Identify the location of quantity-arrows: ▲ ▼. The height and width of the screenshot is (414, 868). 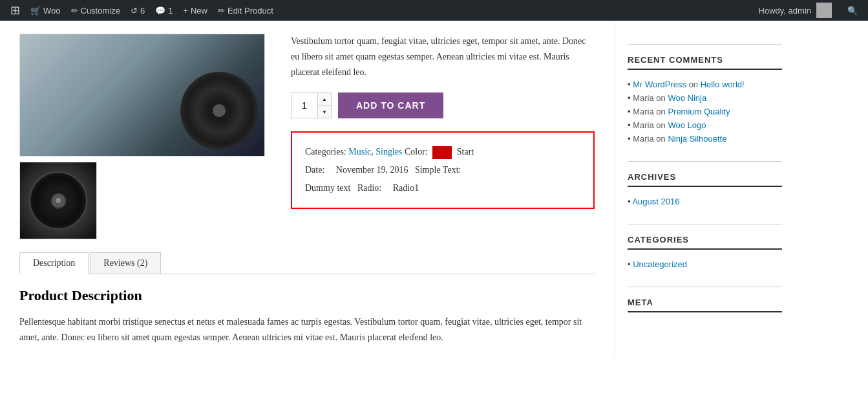
(324, 105).